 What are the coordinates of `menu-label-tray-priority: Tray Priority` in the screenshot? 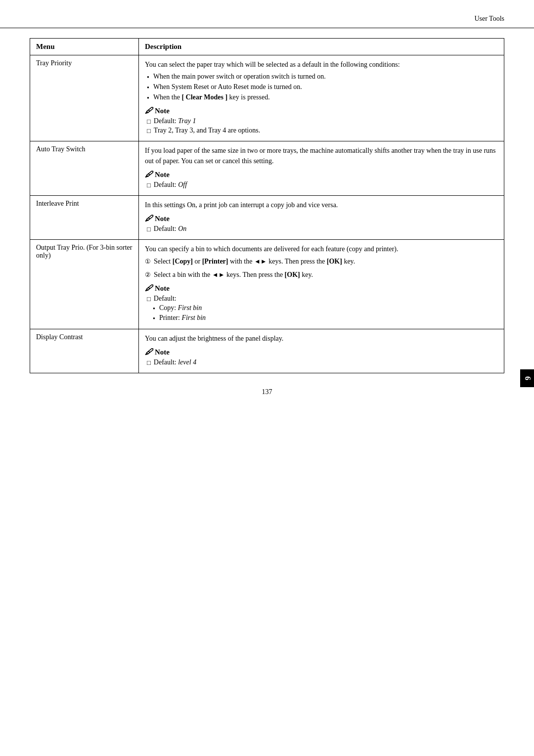 It's located at (54, 63).